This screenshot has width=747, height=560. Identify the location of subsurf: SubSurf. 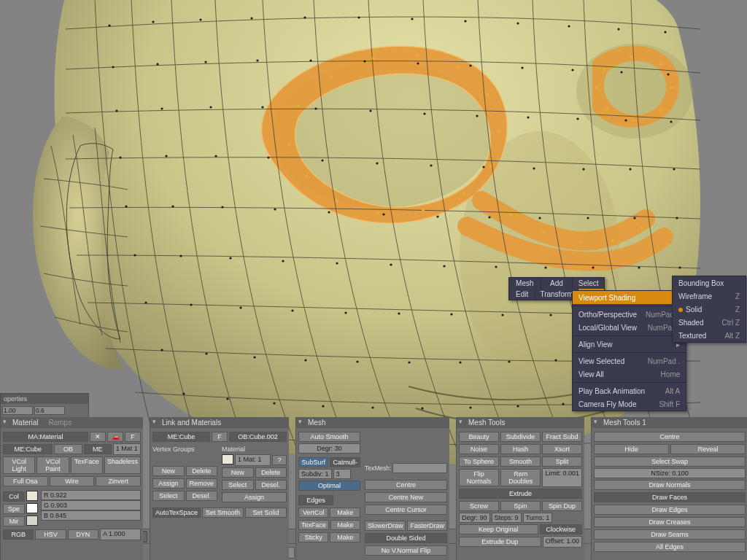
(314, 462).